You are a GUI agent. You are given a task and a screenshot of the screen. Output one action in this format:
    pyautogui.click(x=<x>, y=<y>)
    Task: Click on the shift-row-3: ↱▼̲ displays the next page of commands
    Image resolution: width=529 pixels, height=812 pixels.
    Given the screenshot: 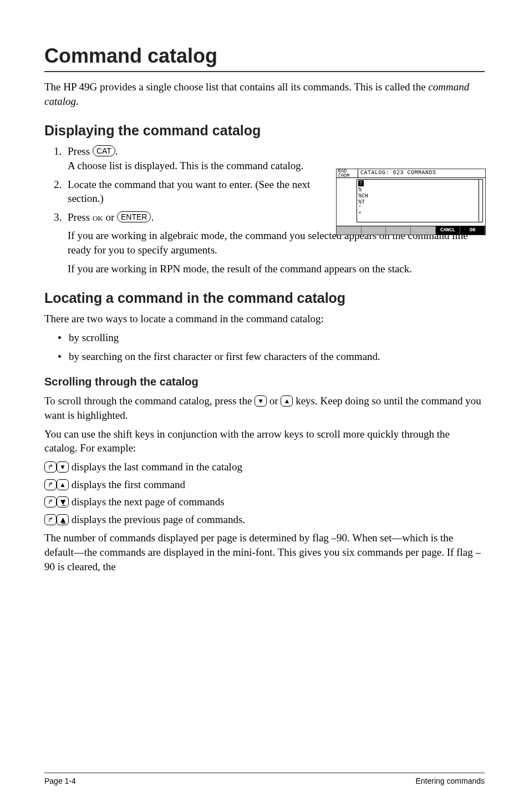 What is the action you would take?
    pyautogui.click(x=264, y=502)
    